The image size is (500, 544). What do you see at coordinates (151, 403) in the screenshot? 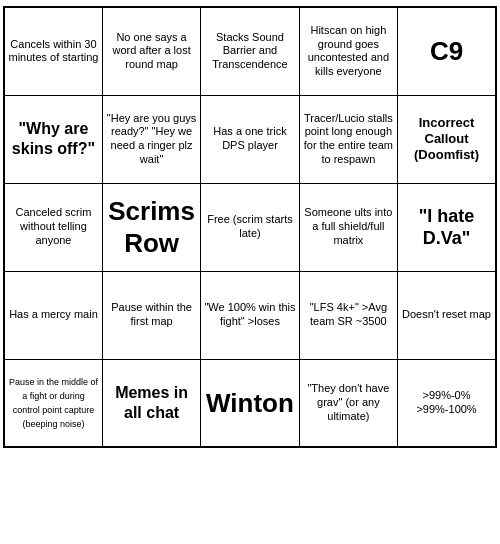
I see `cell-4-1: Memes in all chat` at bounding box center [151, 403].